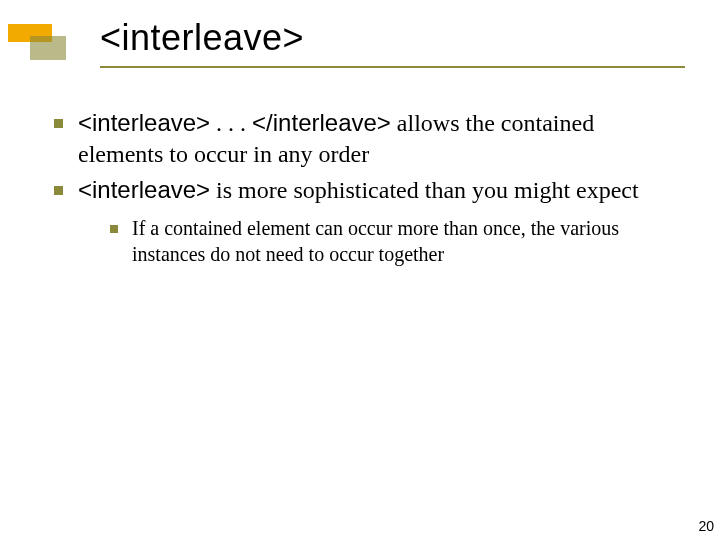  Describe the element at coordinates (392, 38) in the screenshot. I see `slide-title: <interleave>` at that location.